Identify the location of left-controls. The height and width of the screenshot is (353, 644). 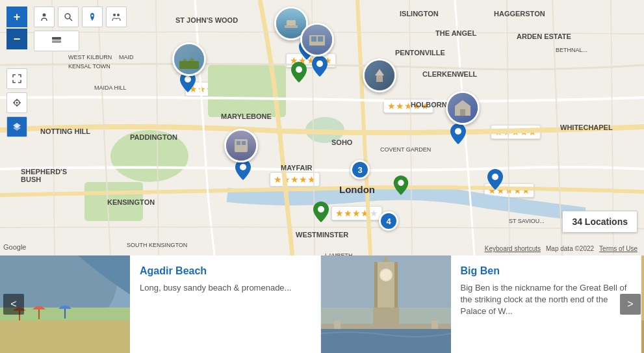
(17, 103).